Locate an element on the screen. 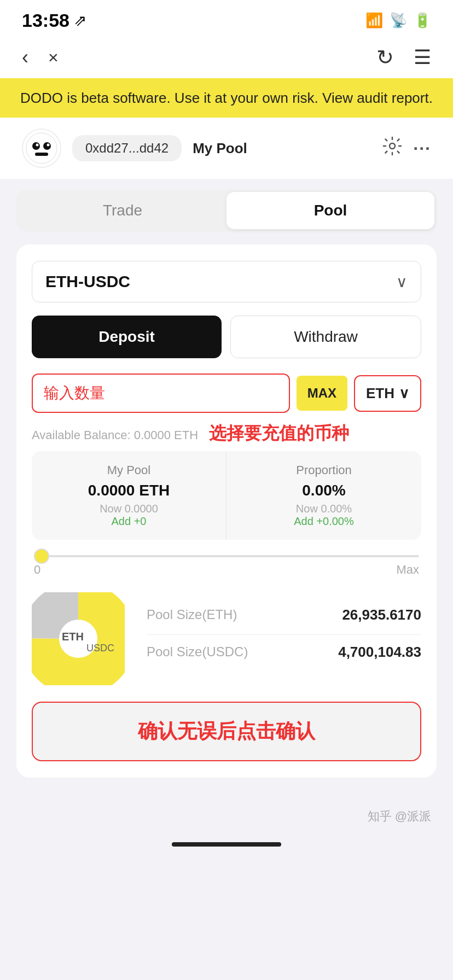  wifi-icon: 📡 is located at coordinates (398, 21).